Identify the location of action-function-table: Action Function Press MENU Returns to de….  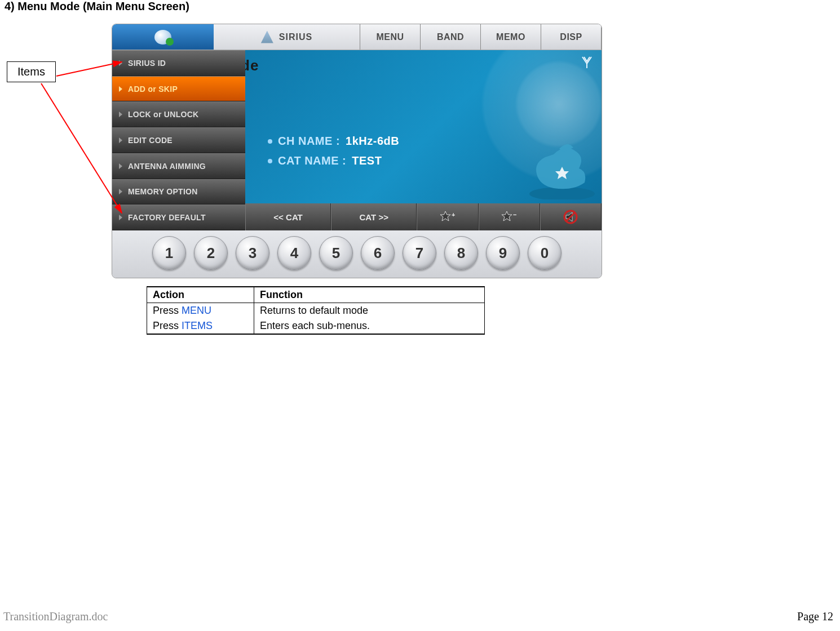
(316, 310).